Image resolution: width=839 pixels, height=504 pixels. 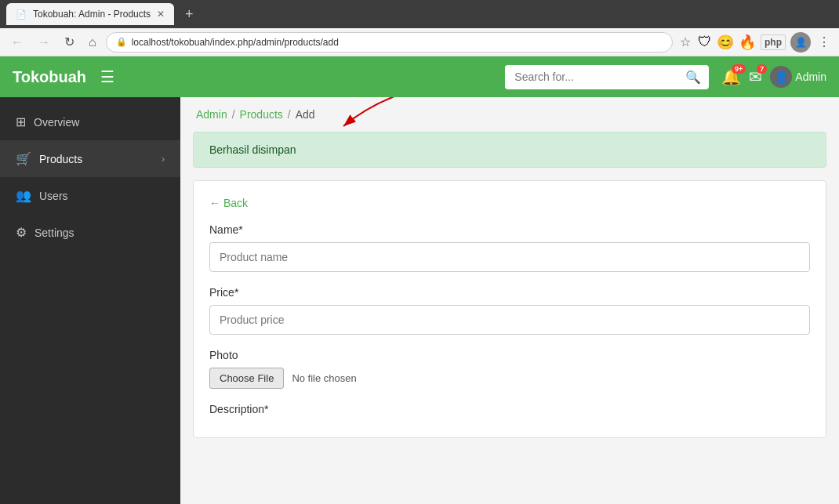 I want to click on nav-icons: 🔔 9+ ✉ 7 👤 Admin, so click(x=774, y=77).